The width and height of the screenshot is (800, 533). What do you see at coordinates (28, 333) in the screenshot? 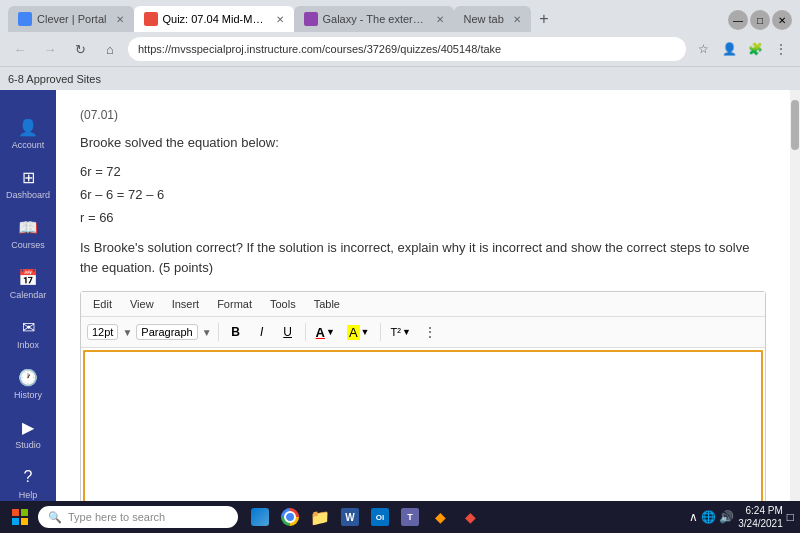
I see `sidebar-item-inbox: ✉ Inbox` at bounding box center [28, 333].